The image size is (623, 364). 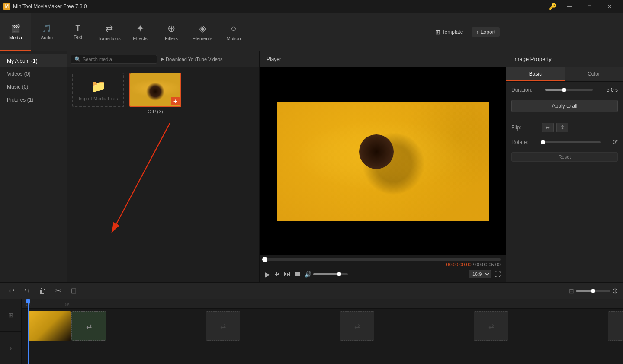 What do you see at coordinates (590, 6) in the screenshot?
I see `win-controls: — □ ✕` at bounding box center [590, 6].